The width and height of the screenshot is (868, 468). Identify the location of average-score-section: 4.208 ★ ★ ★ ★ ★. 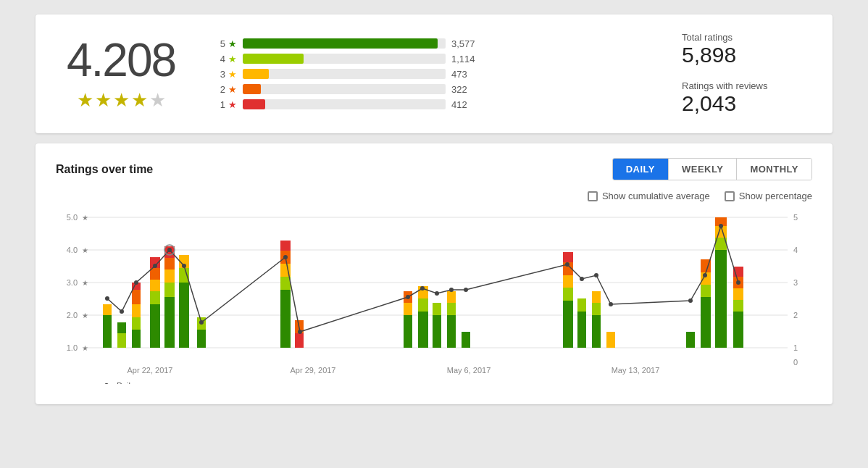
(121, 74).